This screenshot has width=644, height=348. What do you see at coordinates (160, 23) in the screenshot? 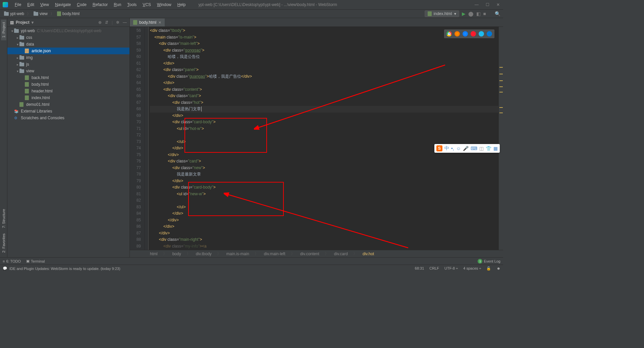
I see `close-tab-icon: ✕` at bounding box center [160, 23].